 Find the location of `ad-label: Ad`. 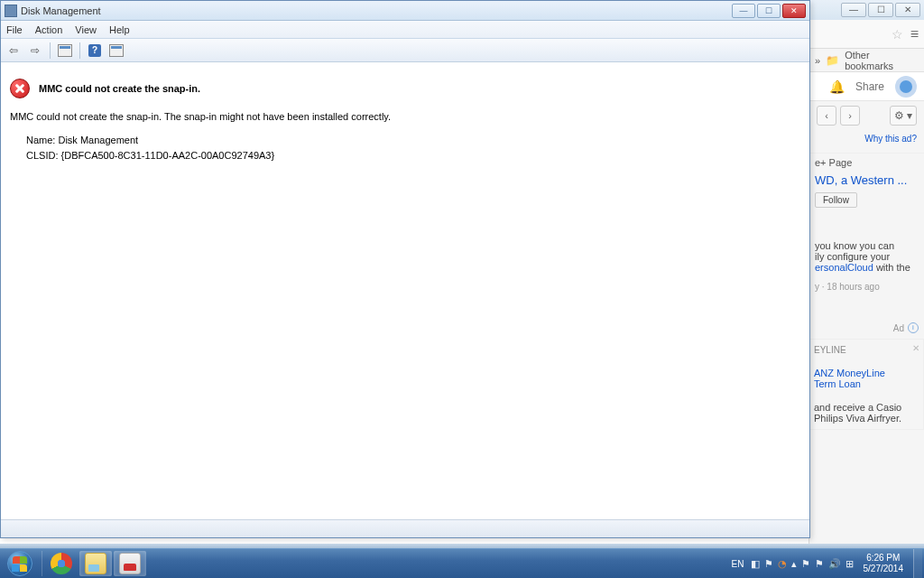

ad-label: Ad is located at coordinates (899, 329).